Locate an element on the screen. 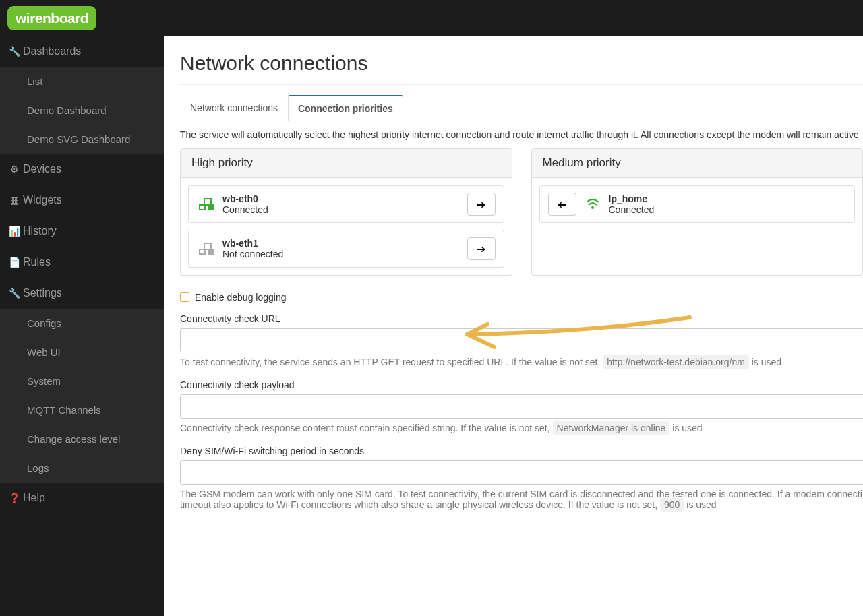 The width and height of the screenshot is (863, 616). tab-description: The service will automatically select th… is located at coordinates (522, 135).